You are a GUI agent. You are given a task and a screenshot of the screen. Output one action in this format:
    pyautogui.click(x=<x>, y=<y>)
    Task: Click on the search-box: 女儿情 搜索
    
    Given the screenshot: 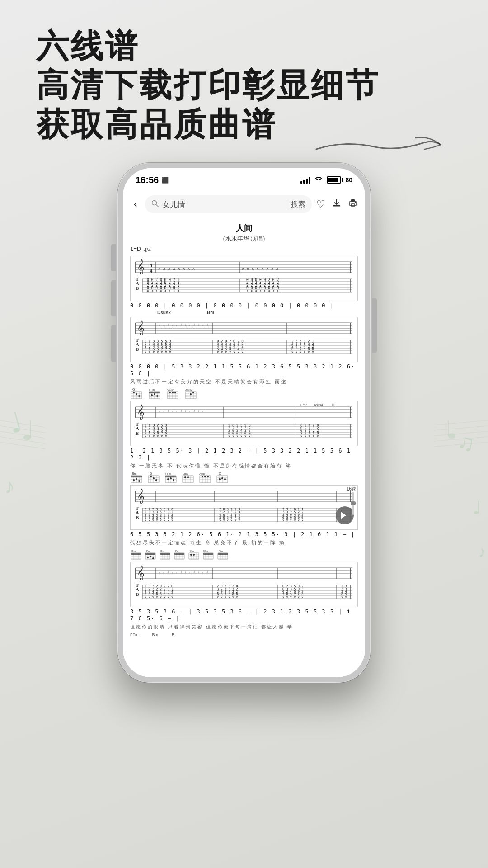 What is the action you would take?
    pyautogui.click(x=229, y=204)
    